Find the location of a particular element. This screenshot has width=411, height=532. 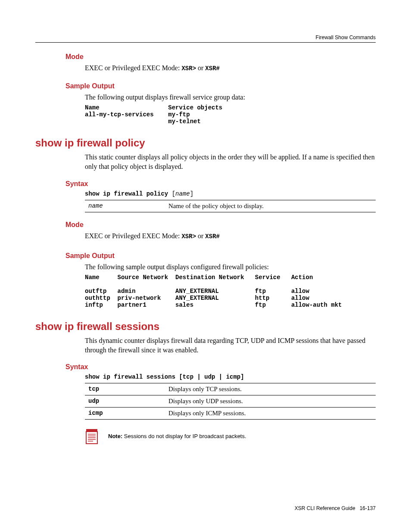

mode-code1: XSR> is located at coordinates (189, 68).